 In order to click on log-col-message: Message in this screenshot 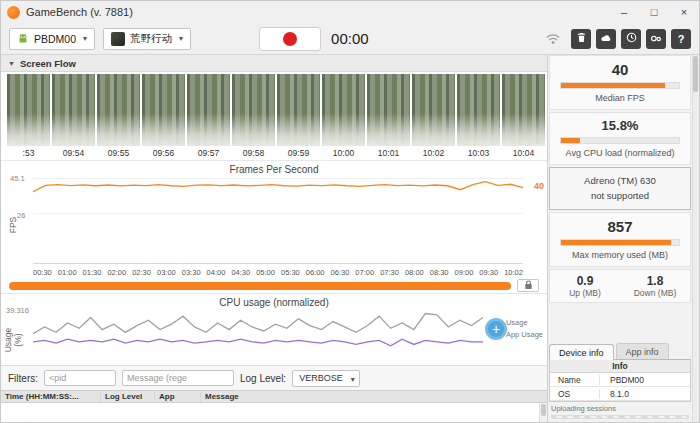, I will do `click(374, 396)`.